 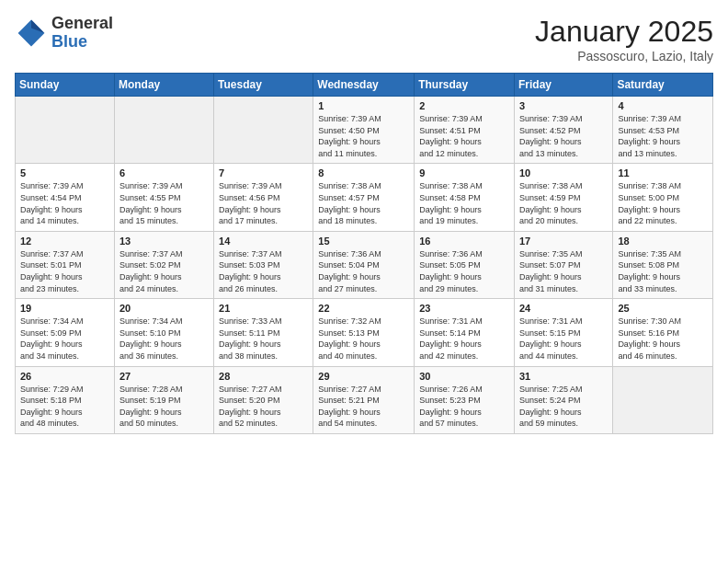 What do you see at coordinates (83, 42) in the screenshot?
I see `logo-blue-text: Blue` at bounding box center [83, 42].